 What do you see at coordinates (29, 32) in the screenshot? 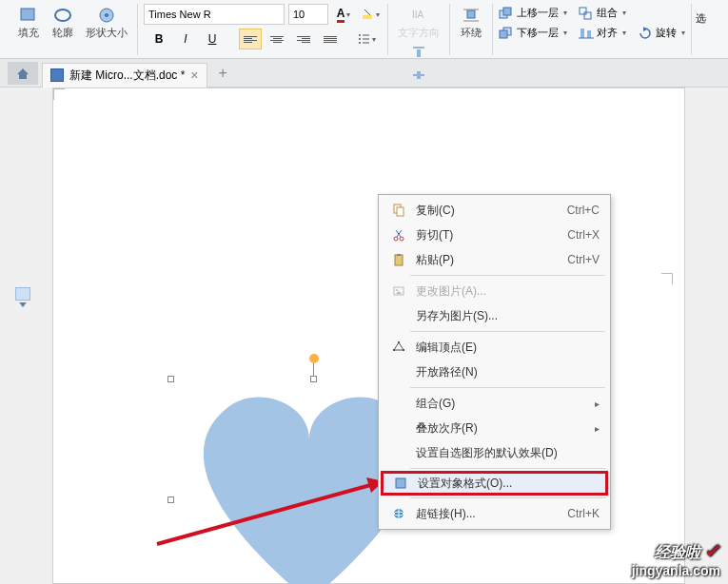
I see `fill-label: 填充` at bounding box center [29, 32].